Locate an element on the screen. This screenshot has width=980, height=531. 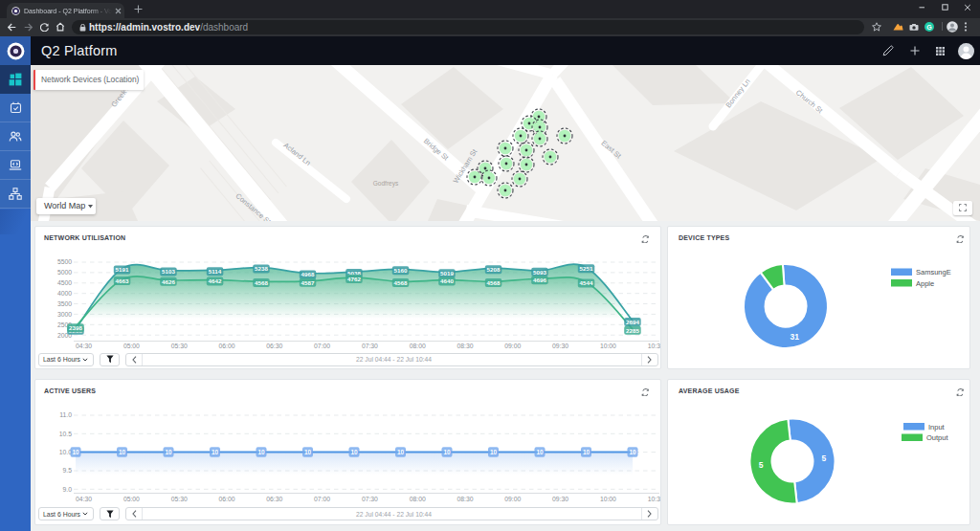
svg-text: 5019 is located at coordinates (447, 274).